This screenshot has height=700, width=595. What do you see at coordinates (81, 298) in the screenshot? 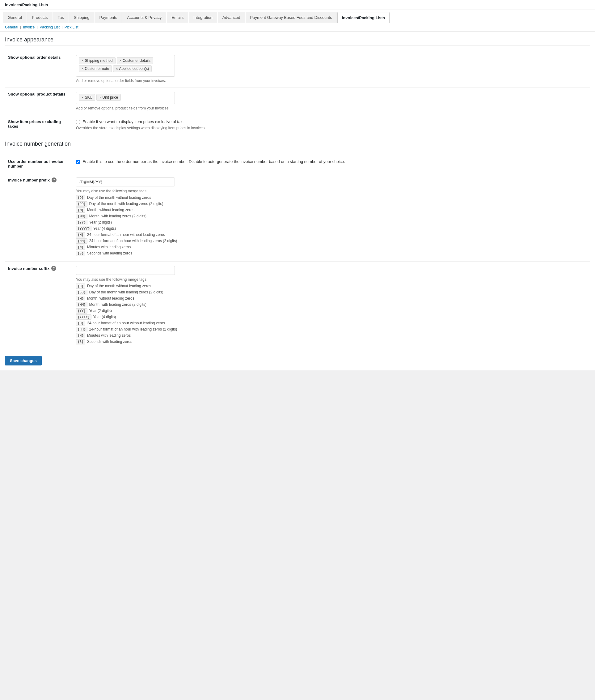
I see `suffix-merge-m-code: {M}` at bounding box center [81, 298].